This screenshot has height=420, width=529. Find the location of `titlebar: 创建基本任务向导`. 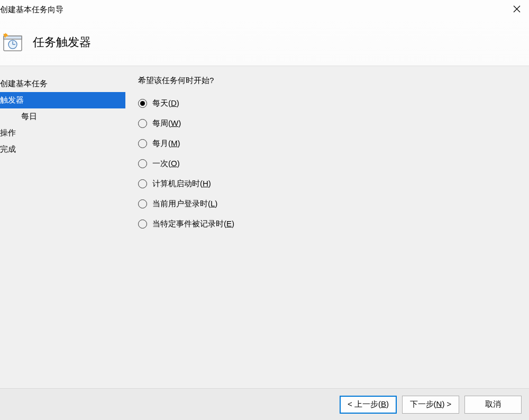

titlebar: 创建基本任务向导 is located at coordinates (264, 10).